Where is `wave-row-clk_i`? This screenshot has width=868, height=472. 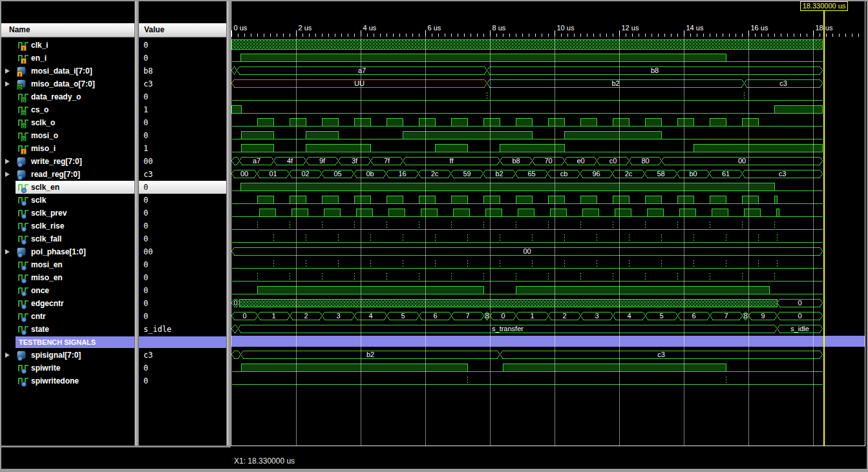 wave-row-clk_i is located at coordinates (527, 44).